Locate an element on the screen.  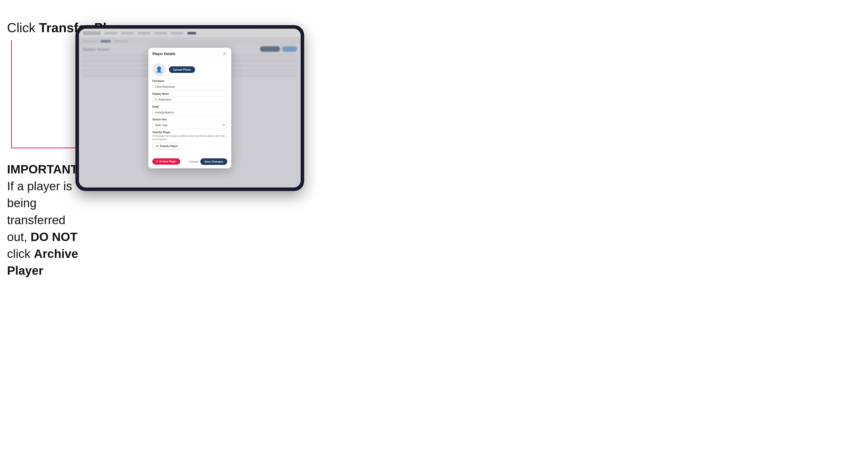
player-details-modal: Player Details × 👤 Upload Photo Full Nam is located at coordinates (190, 108).